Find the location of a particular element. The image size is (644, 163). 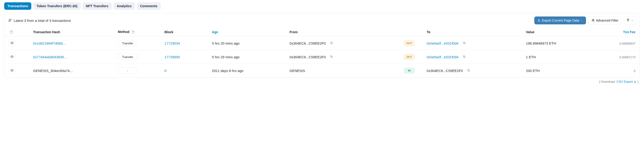

csv-export-link: CSV Export is located at coordinates (626, 82).